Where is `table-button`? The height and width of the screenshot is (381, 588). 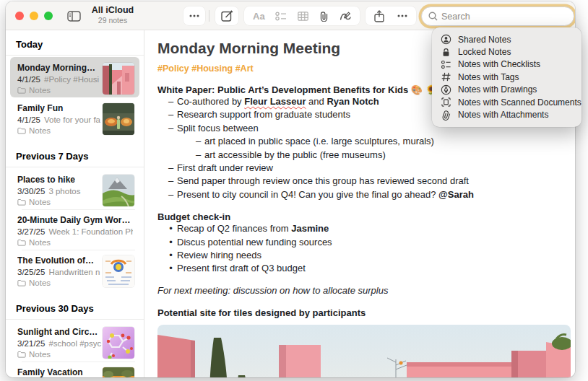 table-button is located at coordinates (303, 16).